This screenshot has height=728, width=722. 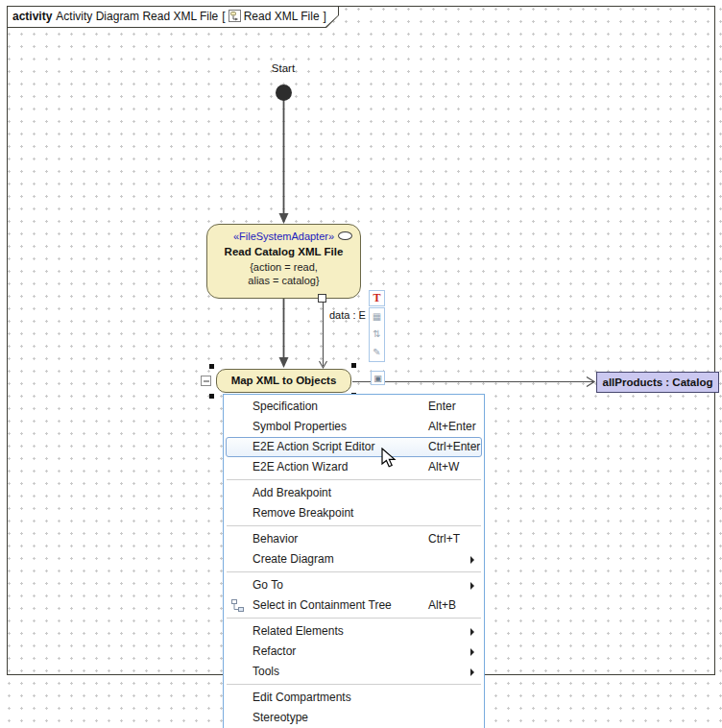 What do you see at coordinates (473, 382) in the screenshot?
I see `object-flow-map-to-allproducts` at bounding box center [473, 382].